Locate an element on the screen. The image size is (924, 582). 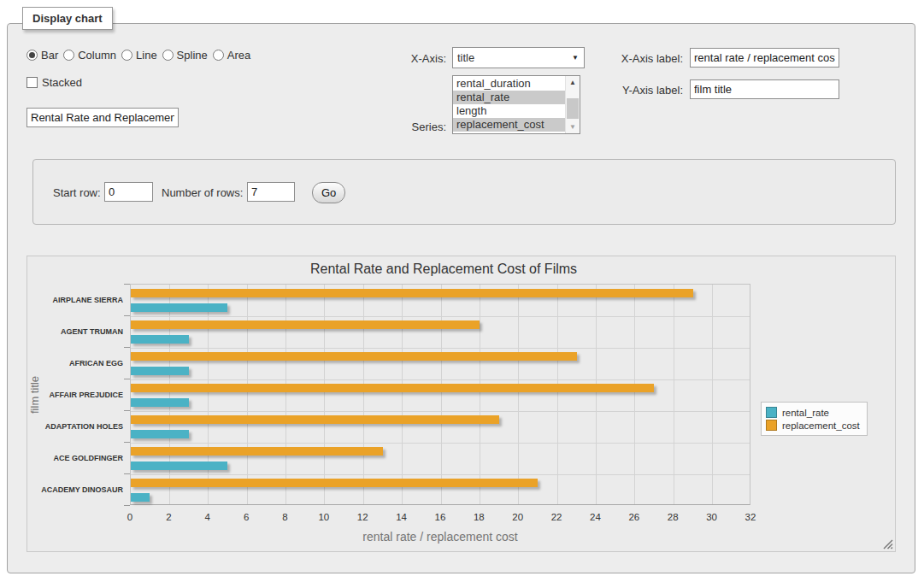
category-label: AGENT TRUMAN is located at coordinates (77, 332).